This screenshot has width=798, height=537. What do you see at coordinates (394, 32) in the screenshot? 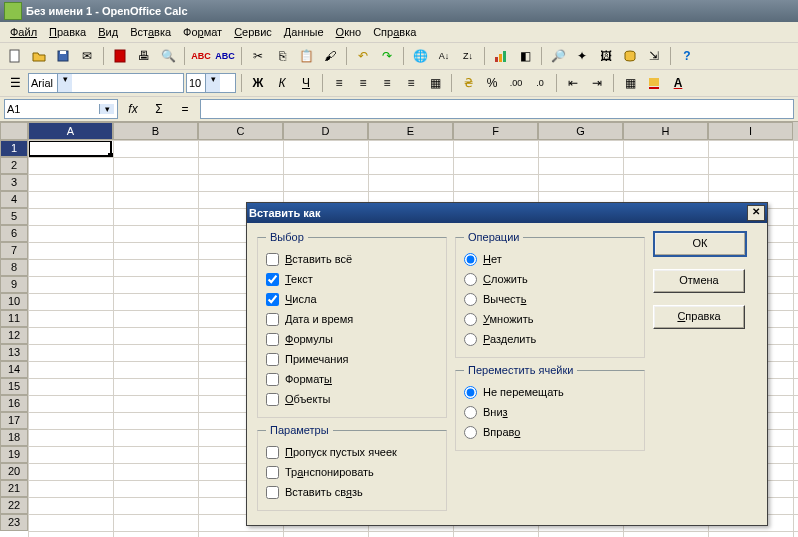
I see `menu-help: Справка` at bounding box center [394, 32].